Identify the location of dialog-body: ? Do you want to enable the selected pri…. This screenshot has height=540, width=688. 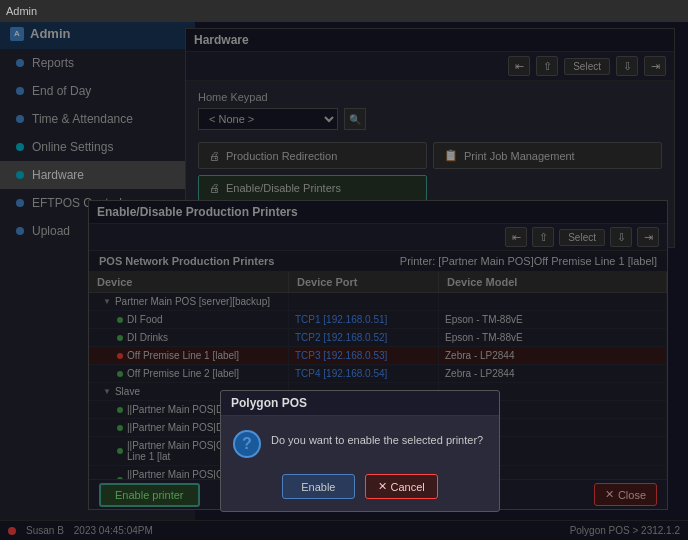
(360, 442).